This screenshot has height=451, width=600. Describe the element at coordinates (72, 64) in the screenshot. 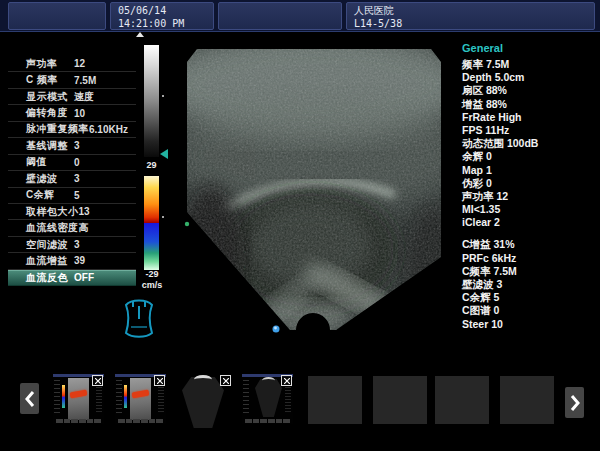

I see `parameter-row: 声功率12` at that location.